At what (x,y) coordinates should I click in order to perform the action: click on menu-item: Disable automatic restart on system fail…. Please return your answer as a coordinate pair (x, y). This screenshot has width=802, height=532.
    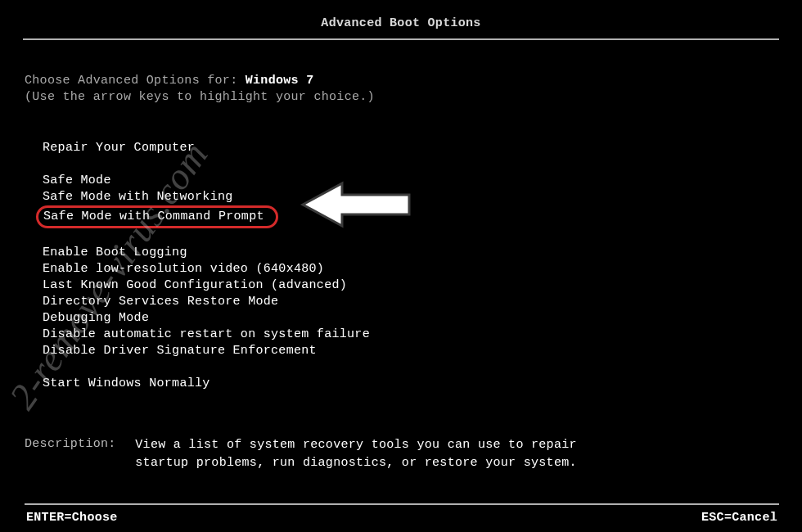
    Looking at the image, I should click on (411, 335).